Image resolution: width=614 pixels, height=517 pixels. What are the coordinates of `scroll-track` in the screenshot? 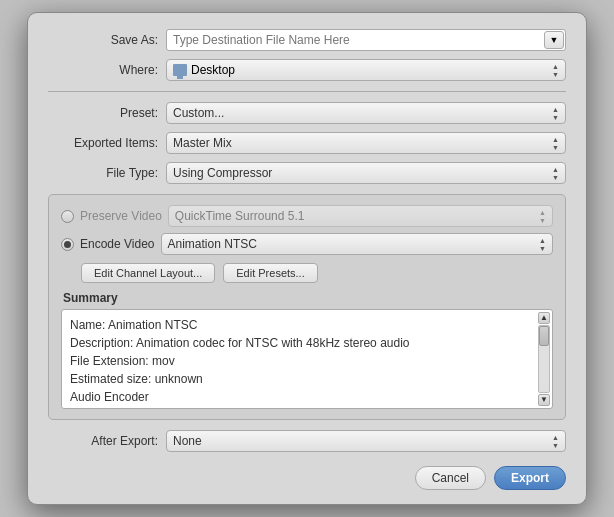 It's located at (544, 359).